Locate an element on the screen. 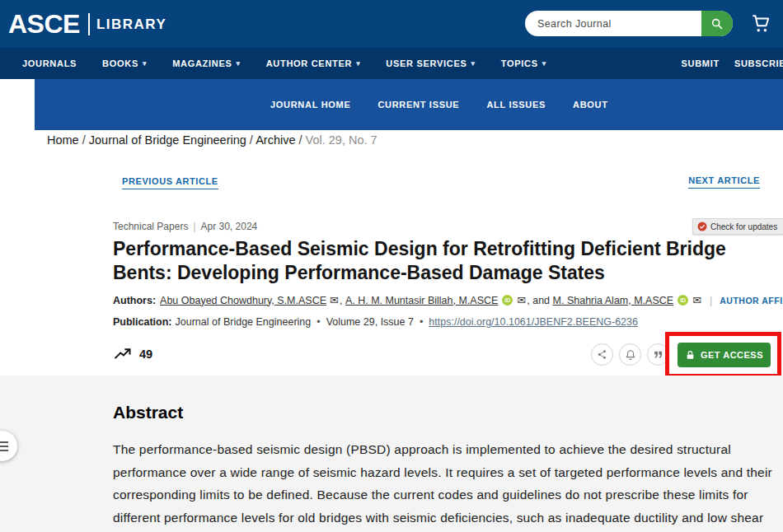 This screenshot has height=532, width=783. article-actions is located at coordinates (630, 354).